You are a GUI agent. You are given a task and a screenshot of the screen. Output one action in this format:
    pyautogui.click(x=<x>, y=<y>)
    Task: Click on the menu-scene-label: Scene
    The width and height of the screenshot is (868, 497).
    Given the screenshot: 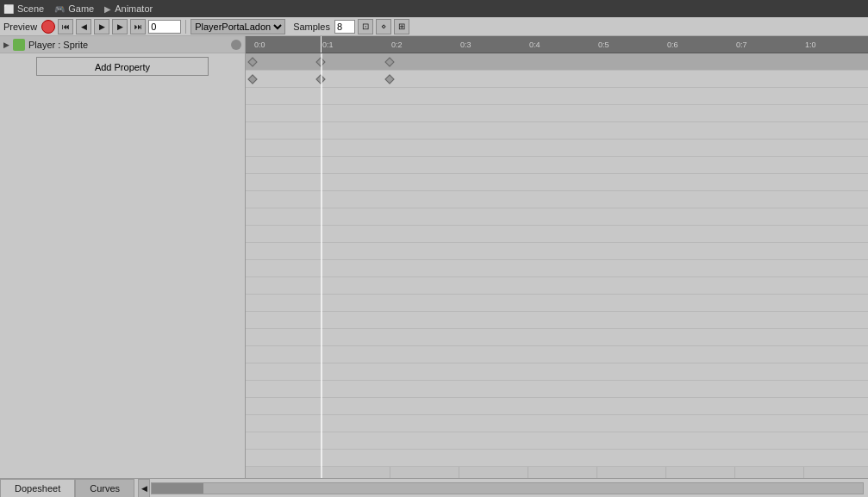 What is the action you would take?
    pyautogui.click(x=31, y=9)
    